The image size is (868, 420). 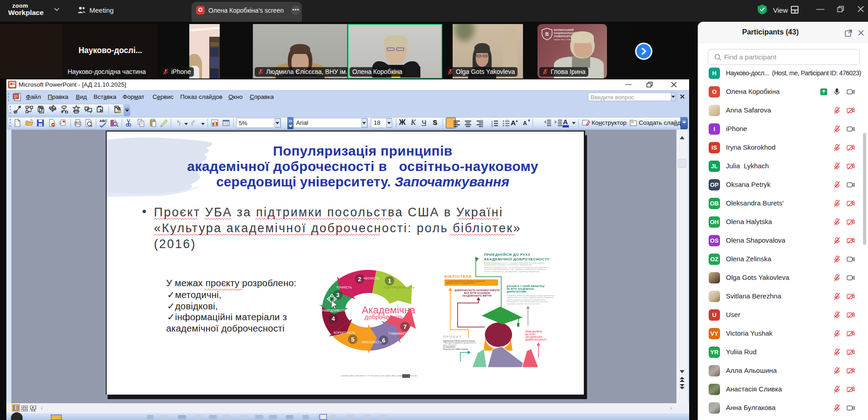 What do you see at coordinates (383, 340) in the screenshot?
I see `svg-text: 6` at bounding box center [383, 340].